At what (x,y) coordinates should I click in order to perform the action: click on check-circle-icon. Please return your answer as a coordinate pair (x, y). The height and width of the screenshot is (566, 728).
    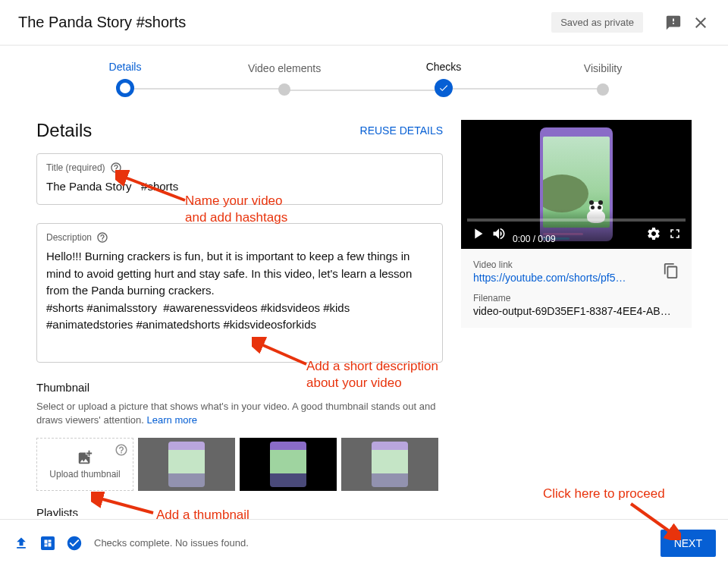
    Looking at the image, I should click on (74, 543).